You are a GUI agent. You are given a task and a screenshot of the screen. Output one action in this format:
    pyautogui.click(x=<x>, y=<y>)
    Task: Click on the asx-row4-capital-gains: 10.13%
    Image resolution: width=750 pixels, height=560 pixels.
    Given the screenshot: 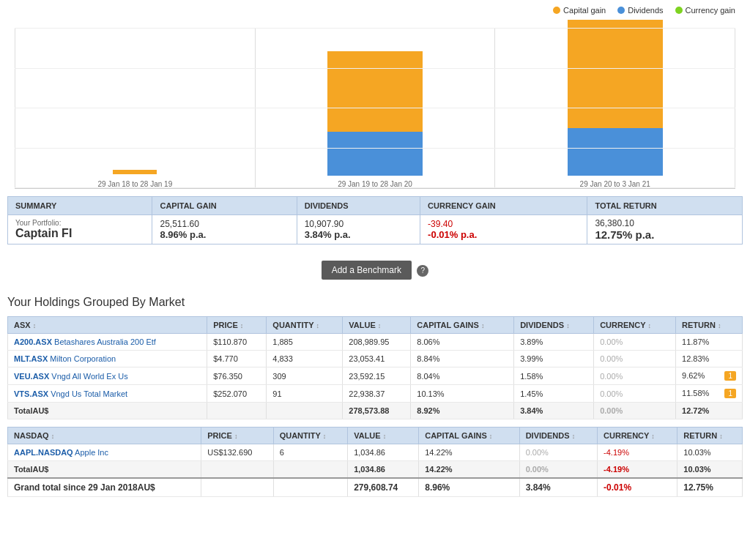 What is the action you would take?
    pyautogui.click(x=463, y=394)
    